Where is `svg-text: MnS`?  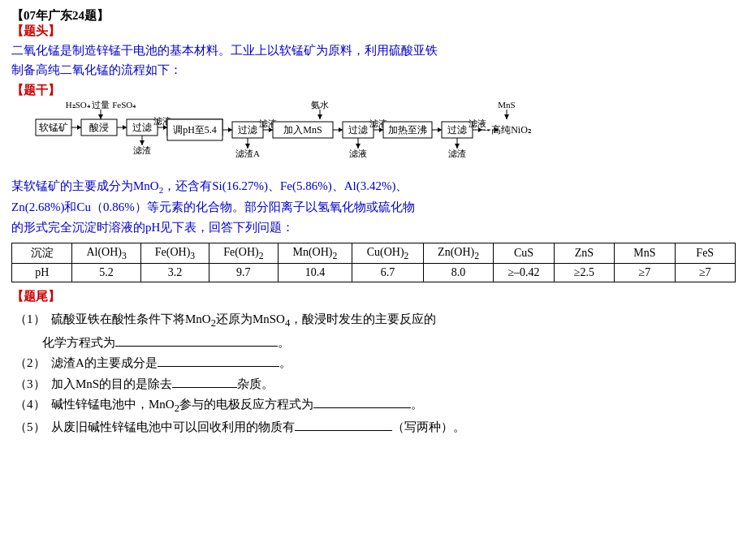 svg-text: MnS is located at coordinates (507, 105).